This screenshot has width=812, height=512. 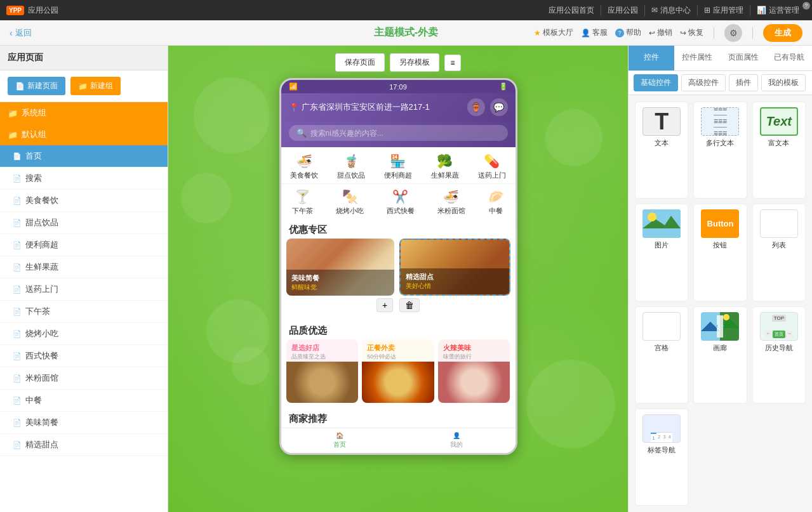 I want to click on sidebar-item-simple-meal: 📄 美味简餐, so click(x=84, y=423).